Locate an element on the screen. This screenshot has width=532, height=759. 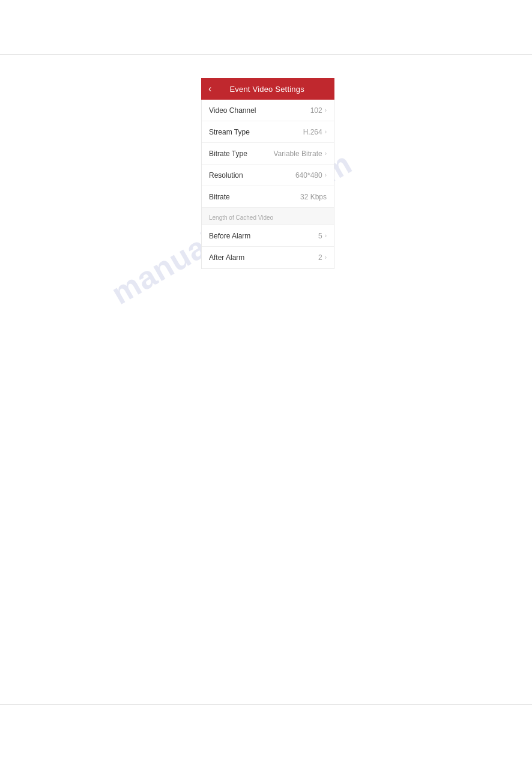
resolution-value-group: 640*480 › is located at coordinates (311, 175).